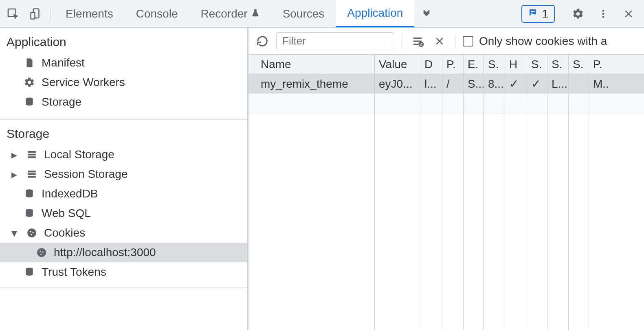 The width and height of the screenshot is (644, 330). What do you see at coordinates (51, 14) in the screenshot?
I see `toolbar-separator` at bounding box center [51, 14].